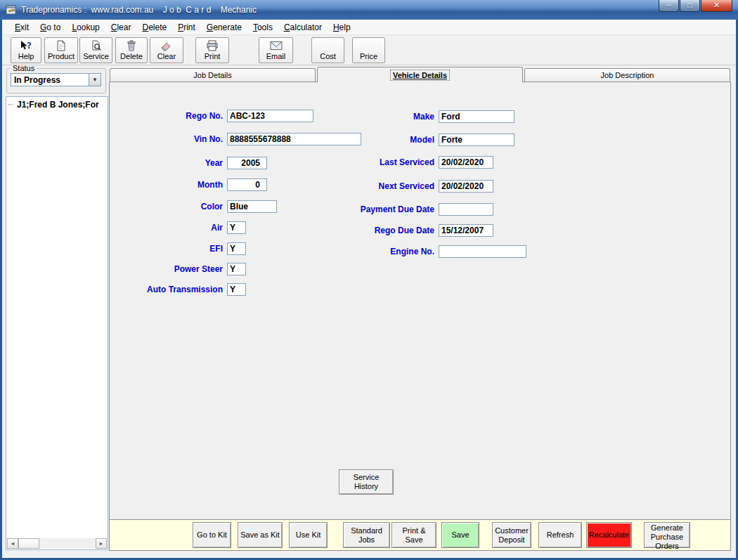 This screenshot has height=560, width=738. I want to click on vin-no-label: Vin No., so click(168, 139).